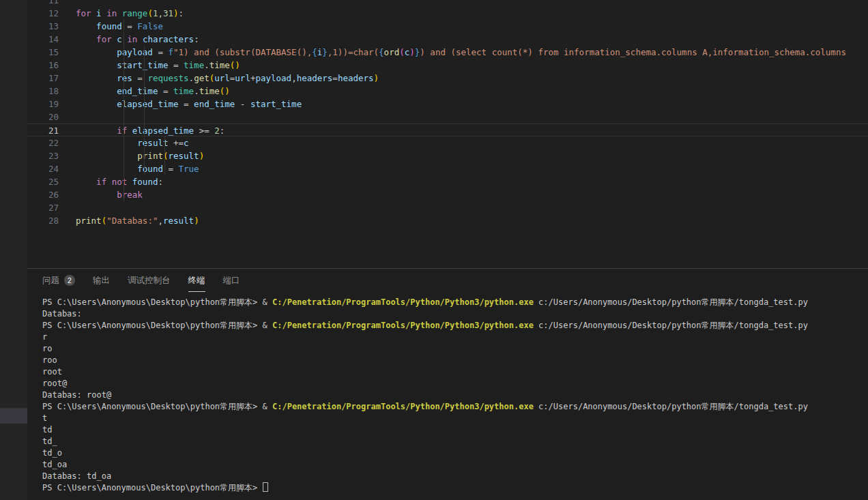  I want to click on code-line: 14 for c in characters:, so click(448, 40).